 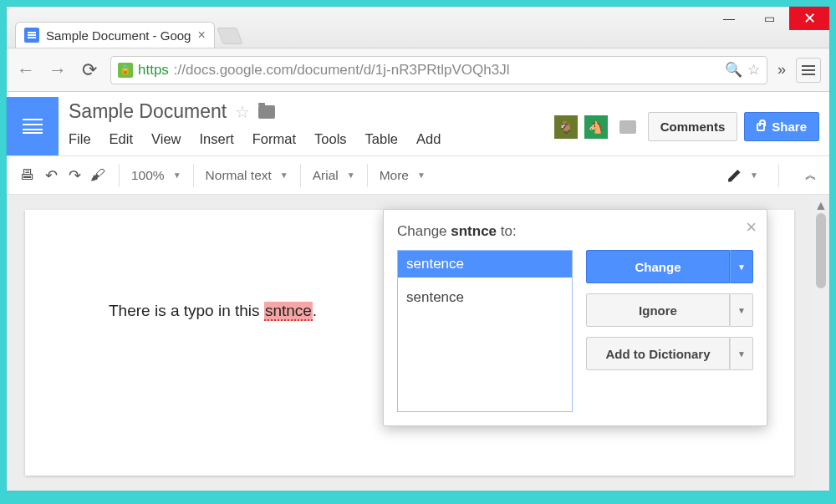 What do you see at coordinates (267, 112) in the screenshot?
I see `move-folder-icon` at bounding box center [267, 112].